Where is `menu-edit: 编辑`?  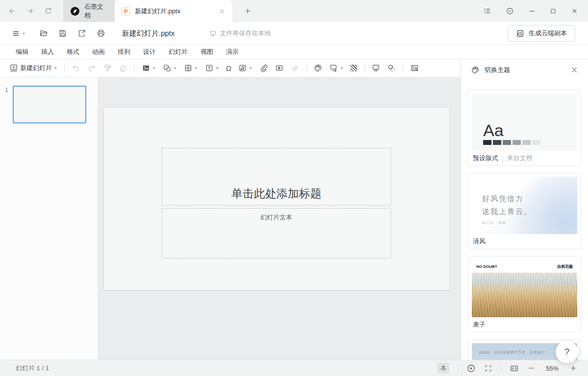
menu-edit: 编辑 is located at coordinates (22, 52).